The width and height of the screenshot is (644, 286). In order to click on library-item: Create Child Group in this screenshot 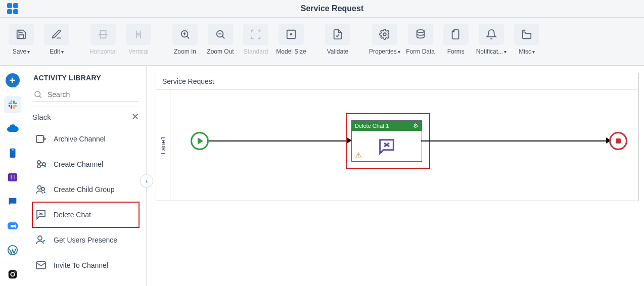, I will do `click(86, 189)`.